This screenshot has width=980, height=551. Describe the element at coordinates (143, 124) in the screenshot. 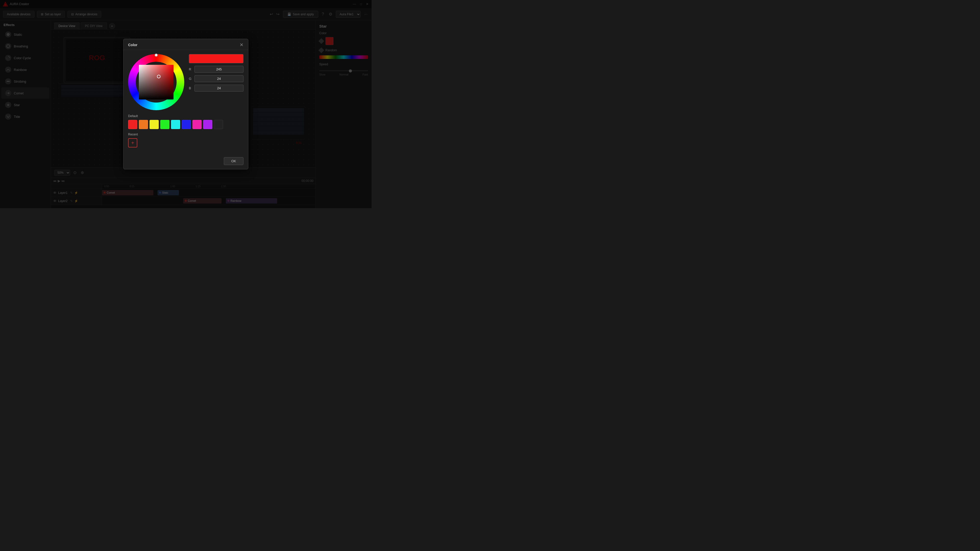

I see `swatch-orange` at that location.